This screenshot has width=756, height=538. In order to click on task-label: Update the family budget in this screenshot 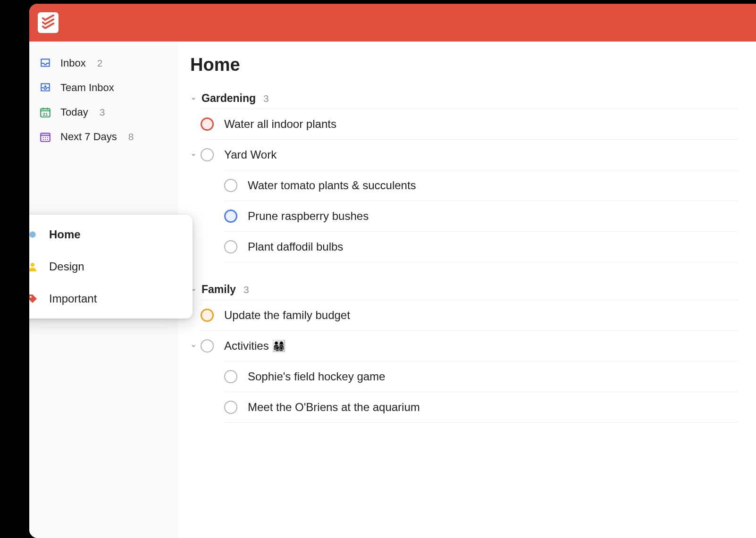, I will do `click(287, 315)`.